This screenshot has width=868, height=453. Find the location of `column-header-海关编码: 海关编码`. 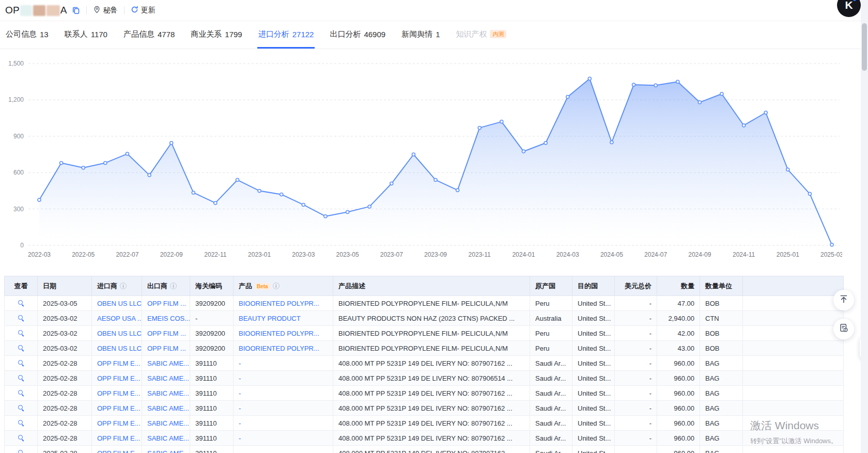

column-header-海关编码: 海关编码 is located at coordinates (212, 286).